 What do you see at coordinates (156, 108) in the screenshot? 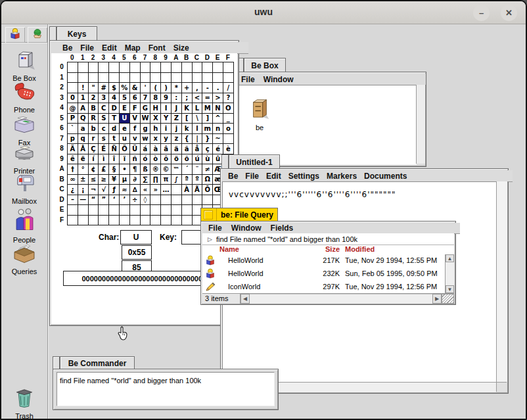
I see `key-cell: H` at bounding box center [156, 108].